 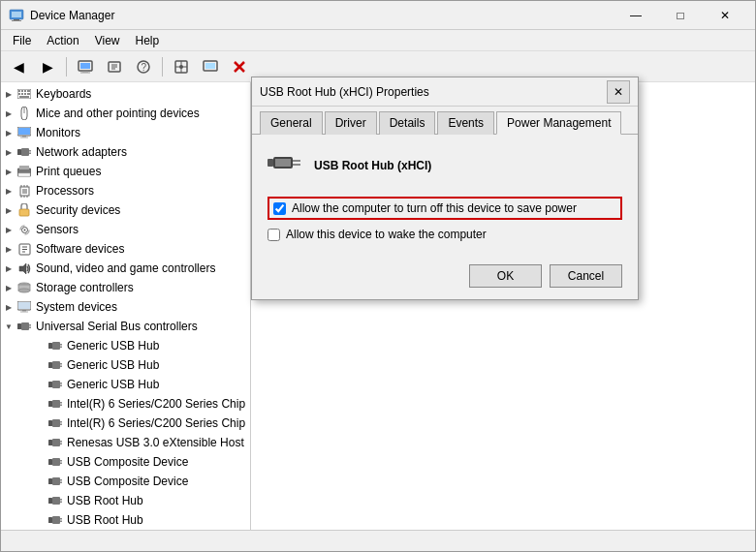 I want to click on tab-power-management: Power Management, so click(x=558, y=123).